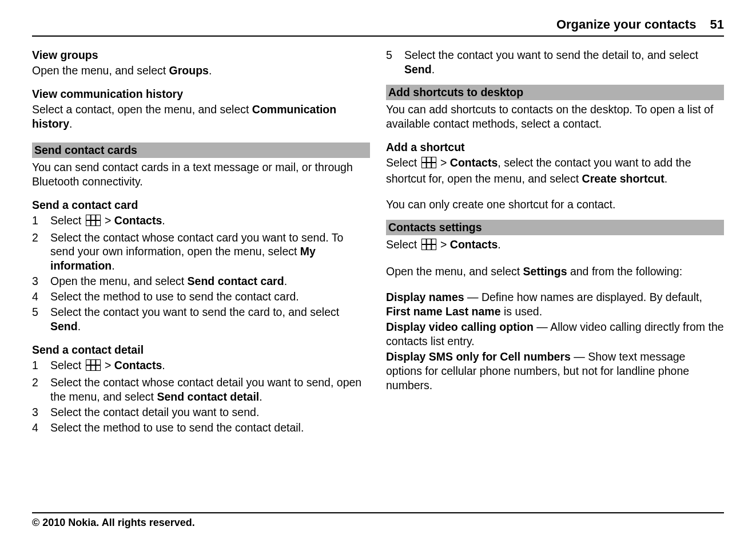  I want to click on step-number: 4, so click(41, 428).